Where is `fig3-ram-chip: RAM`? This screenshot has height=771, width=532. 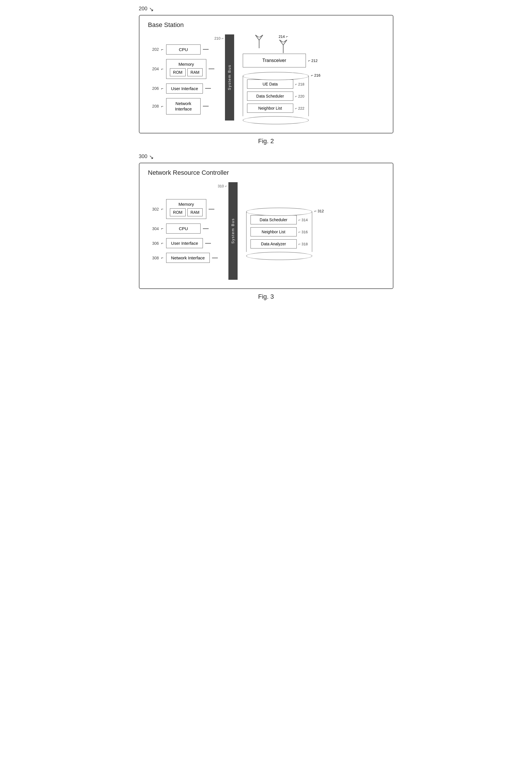 fig3-ram-chip: RAM is located at coordinates (195, 212).